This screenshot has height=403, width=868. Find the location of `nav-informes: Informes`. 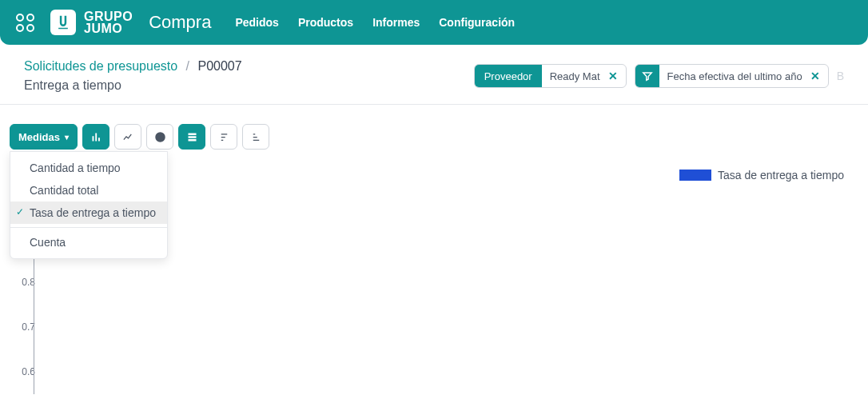

nav-informes: Informes is located at coordinates (396, 22).